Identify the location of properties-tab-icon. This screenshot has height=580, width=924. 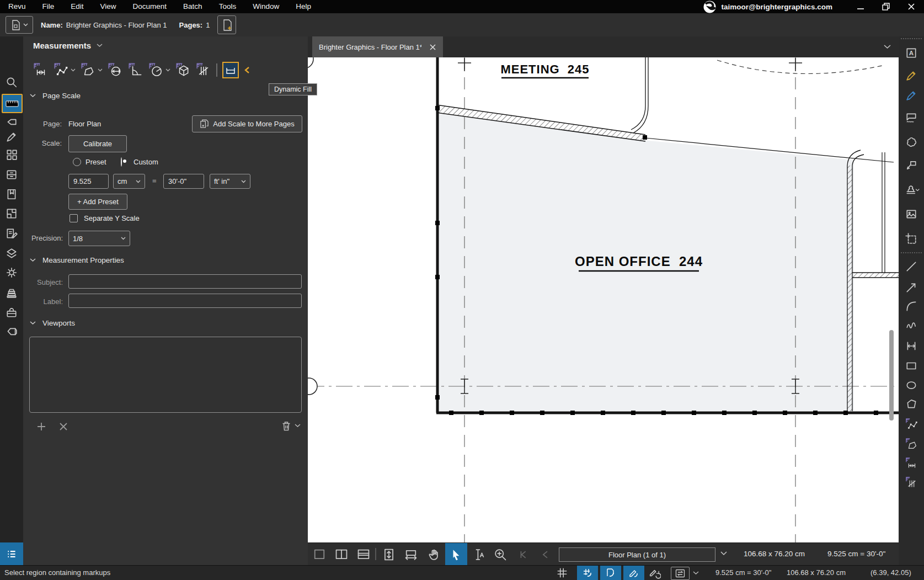
(12, 122).